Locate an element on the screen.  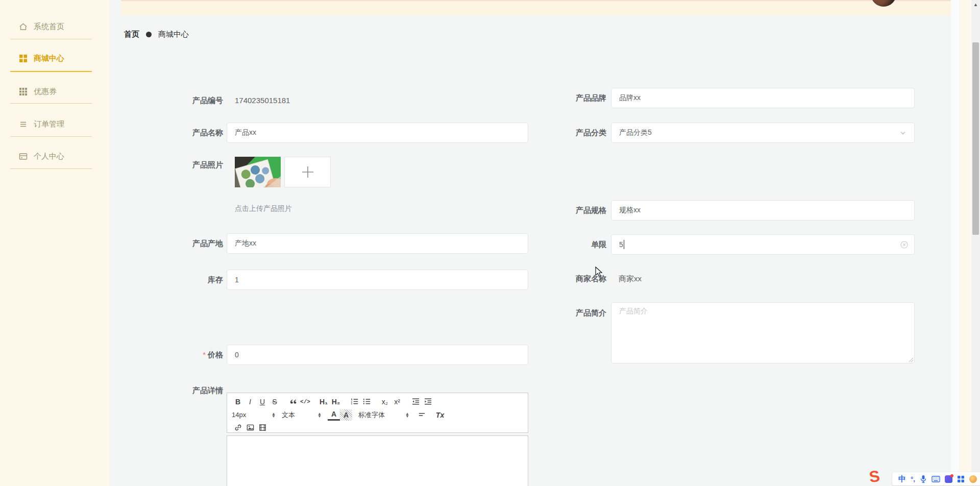
microphone-icon is located at coordinates (923, 479).